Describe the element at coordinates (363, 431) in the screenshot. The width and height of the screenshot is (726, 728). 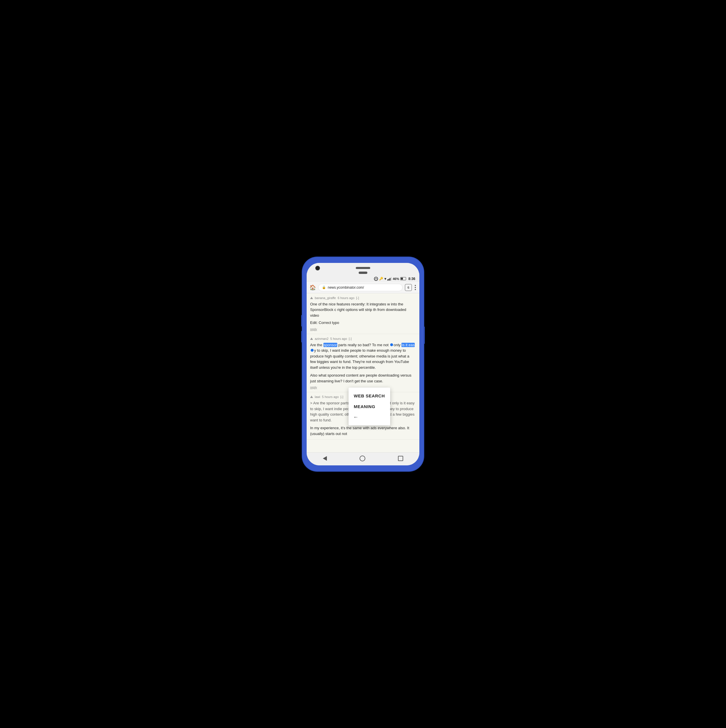
I see `comment-text-3: In my experience, it's the same with ads…` at that location.